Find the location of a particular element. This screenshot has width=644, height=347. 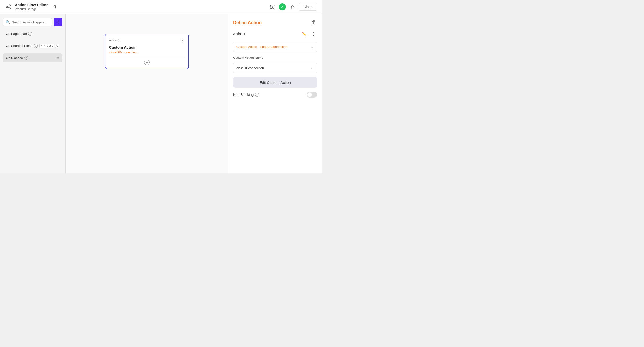

custom-action-dropdown: Custom Action closeDBconnection ⌄ is located at coordinates (275, 47).